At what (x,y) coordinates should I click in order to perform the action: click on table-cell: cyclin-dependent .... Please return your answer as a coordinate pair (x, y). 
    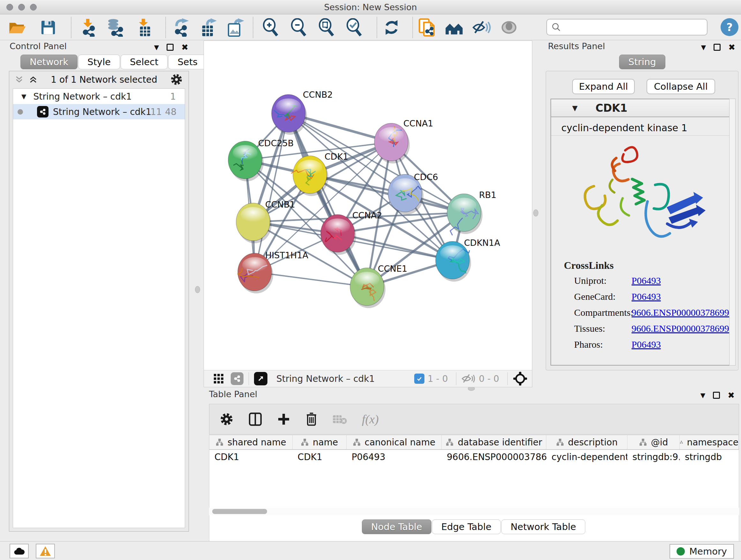
    Looking at the image, I should click on (587, 457).